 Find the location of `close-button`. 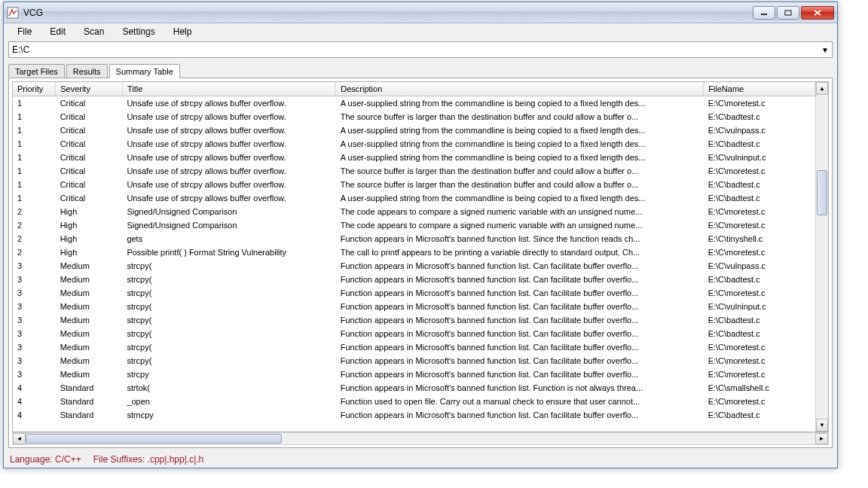

close-button is located at coordinates (818, 13).